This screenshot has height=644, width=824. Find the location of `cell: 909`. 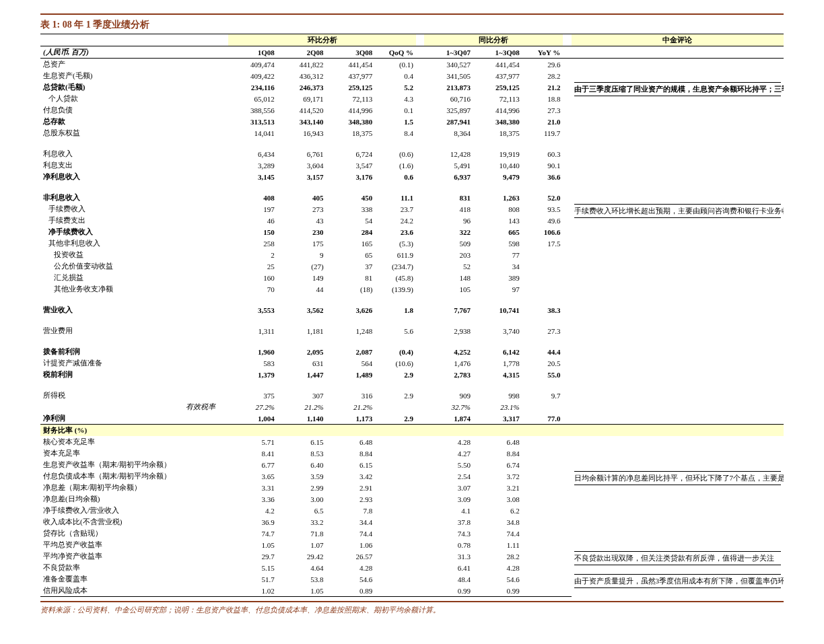

cell: 909 is located at coordinates (448, 396).